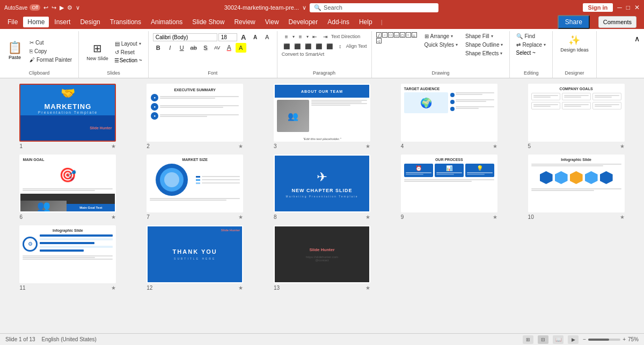 The height and width of the screenshot is (345, 644). What do you see at coordinates (308, 36) in the screenshot?
I see `numbering-dropdown: ▾` at bounding box center [308, 36].